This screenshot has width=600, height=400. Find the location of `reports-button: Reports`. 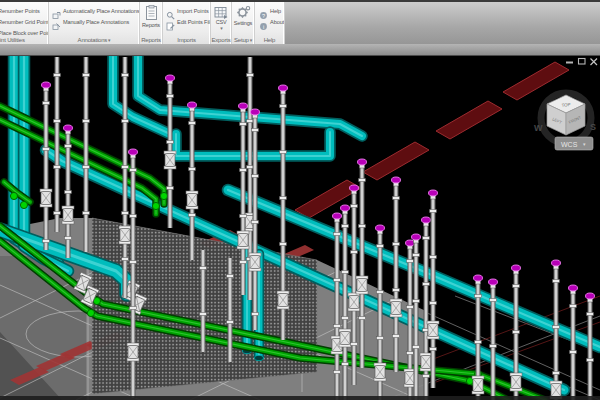

reports-button: Reports is located at coordinates (151, 15).